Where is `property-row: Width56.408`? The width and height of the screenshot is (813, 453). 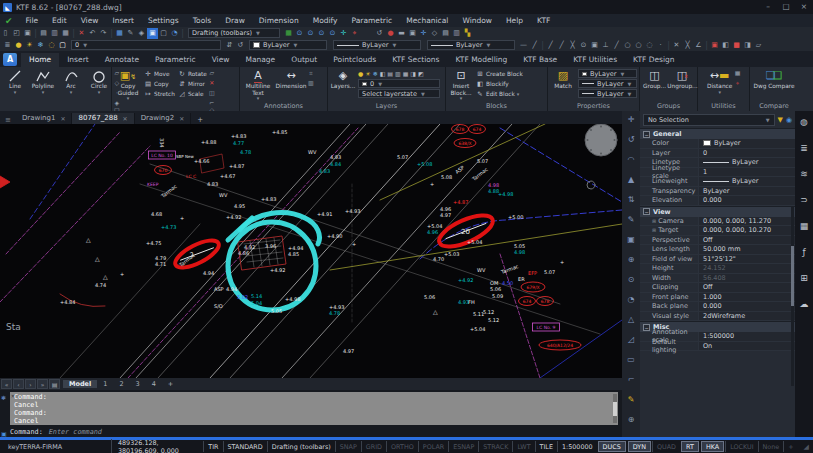
property-row: Width56.408 is located at coordinates (718, 279).